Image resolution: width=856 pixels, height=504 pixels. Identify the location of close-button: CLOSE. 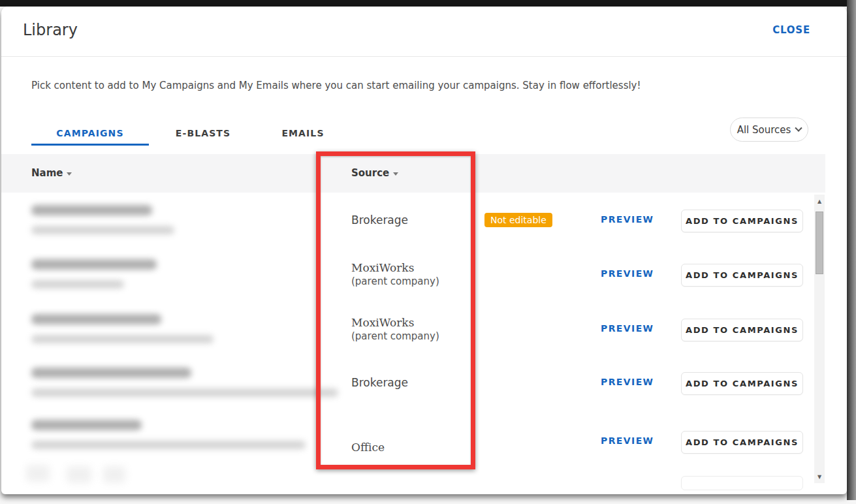
(791, 30).